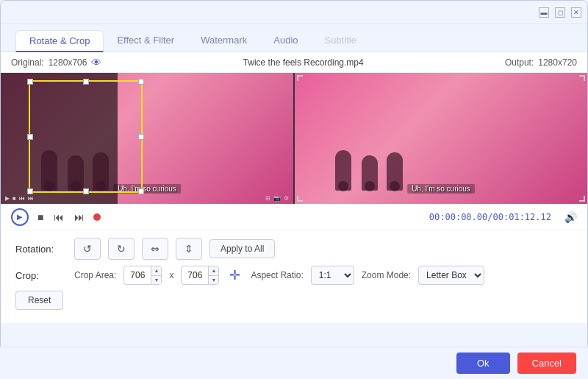 The width and height of the screenshot is (588, 379). I want to click on person-head-r3, so click(395, 186).